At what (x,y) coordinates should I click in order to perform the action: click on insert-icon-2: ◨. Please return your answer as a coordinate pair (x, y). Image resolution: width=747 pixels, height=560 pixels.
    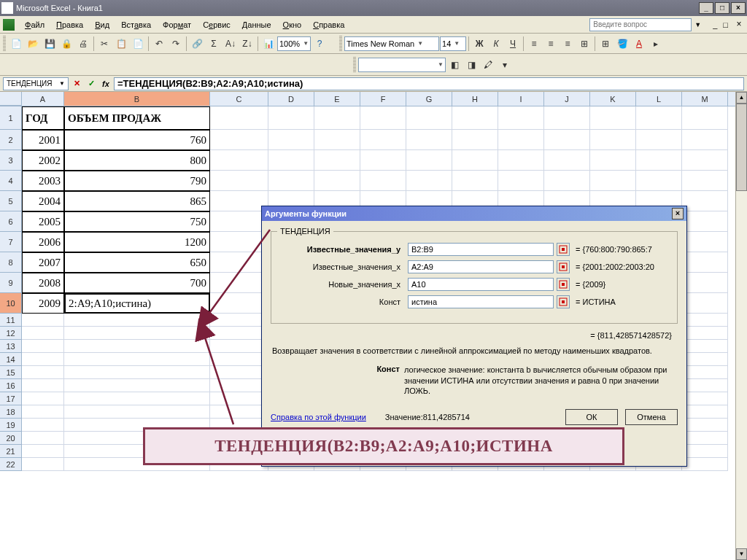
    Looking at the image, I should click on (471, 65).